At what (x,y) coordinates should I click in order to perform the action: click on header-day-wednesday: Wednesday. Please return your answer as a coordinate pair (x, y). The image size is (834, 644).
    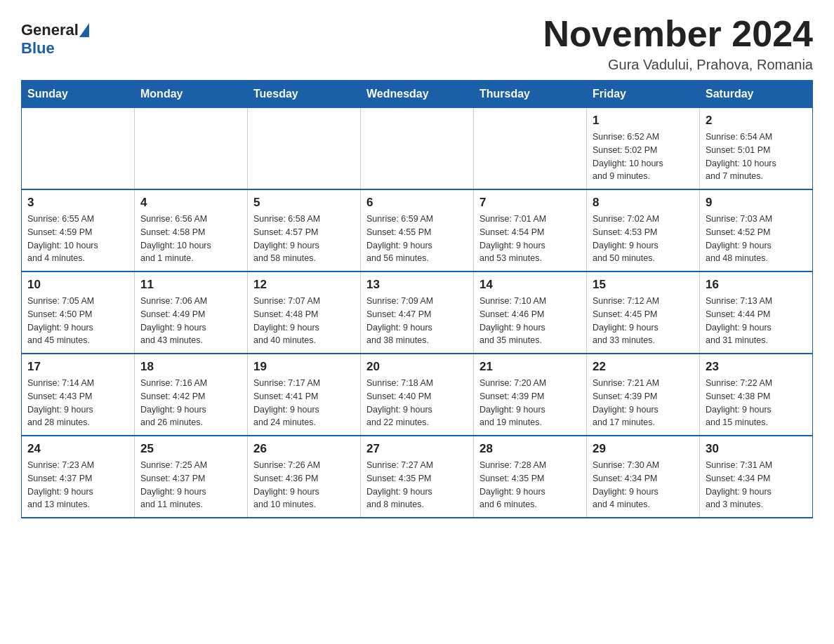
    Looking at the image, I should click on (417, 94).